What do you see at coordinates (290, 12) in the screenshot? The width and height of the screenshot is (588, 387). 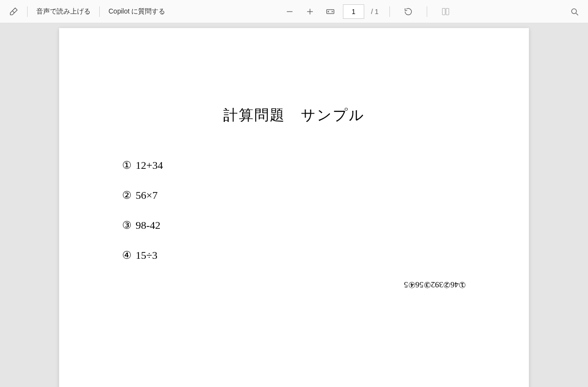 I see `zoom-out-button` at bounding box center [290, 12].